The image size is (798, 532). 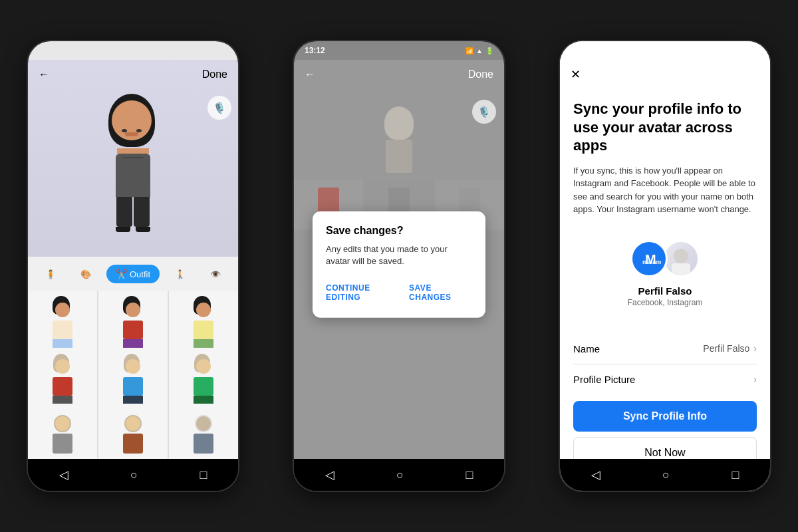 What do you see at coordinates (484, 112) in the screenshot?
I see `phone2-mic-button: 🎙️` at bounding box center [484, 112].